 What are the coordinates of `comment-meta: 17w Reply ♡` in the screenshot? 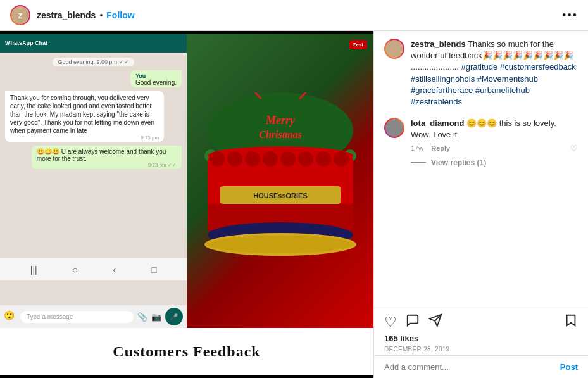 It's located at (494, 148).